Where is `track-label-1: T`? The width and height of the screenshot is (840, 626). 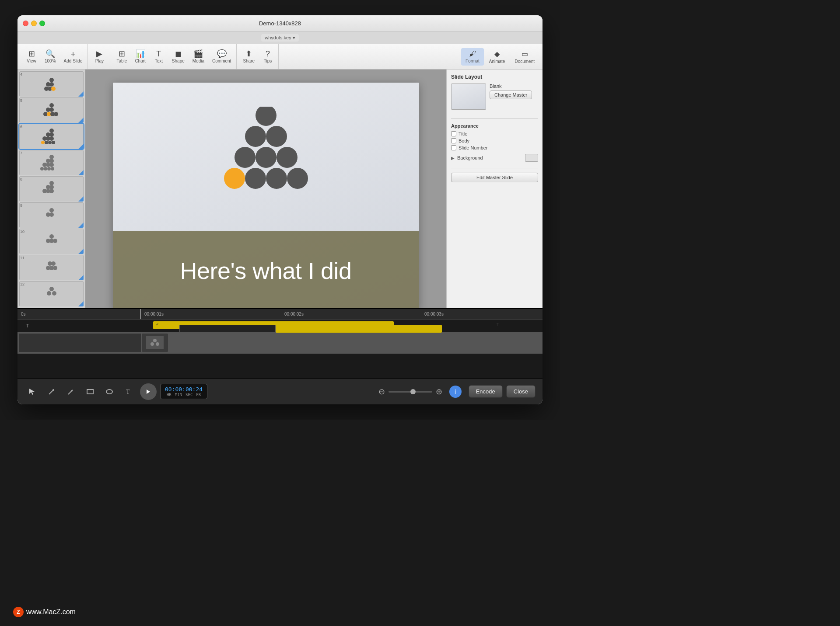 track-label-1: T is located at coordinates (24, 326).